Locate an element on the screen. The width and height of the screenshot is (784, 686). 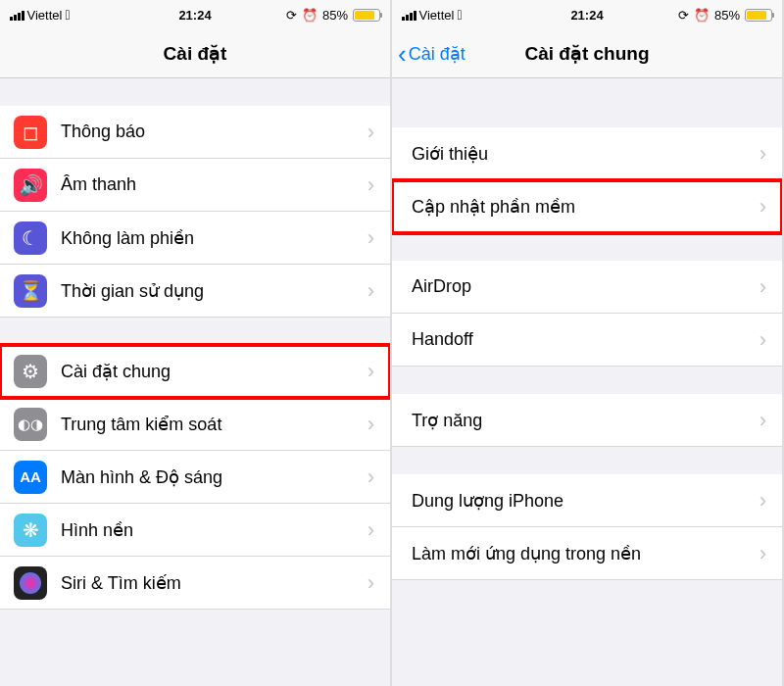
back-label: Cài đặt is located at coordinates (437, 54).